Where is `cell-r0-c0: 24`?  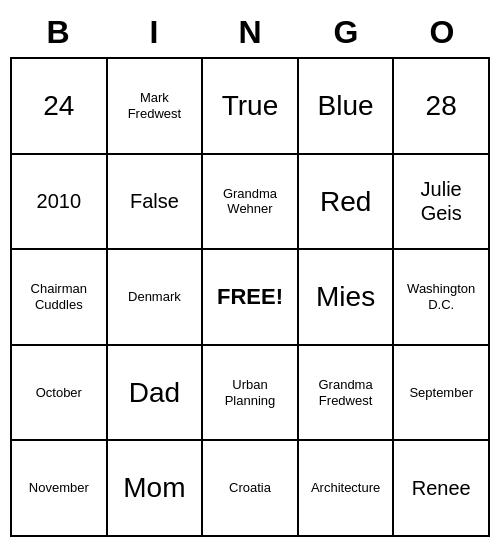 cell-r0-c0: 24 is located at coordinates (60, 107).